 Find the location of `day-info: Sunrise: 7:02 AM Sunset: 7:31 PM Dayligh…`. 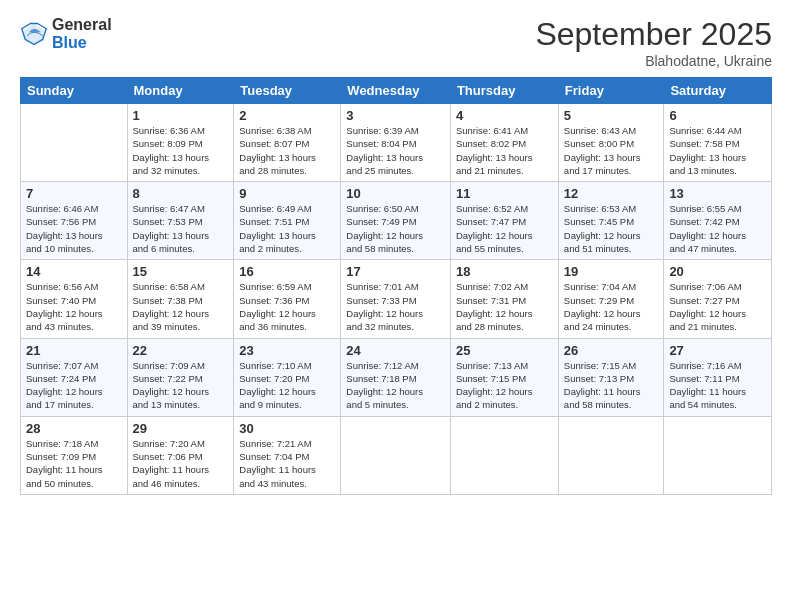

day-info: Sunrise: 7:02 AM Sunset: 7:31 PM Dayligh… is located at coordinates (504, 306).